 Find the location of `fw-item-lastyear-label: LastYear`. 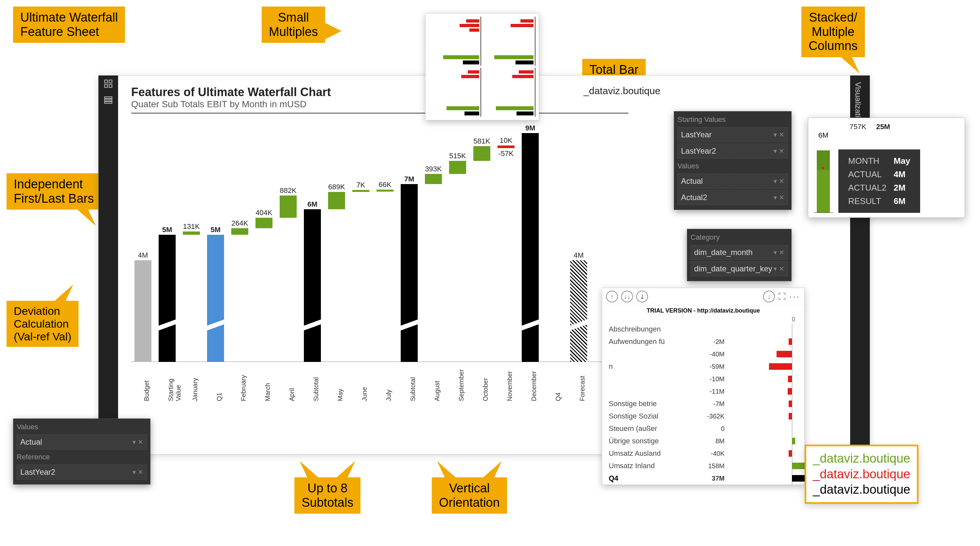

fw-item-lastyear-label: LastYear is located at coordinates (696, 135).